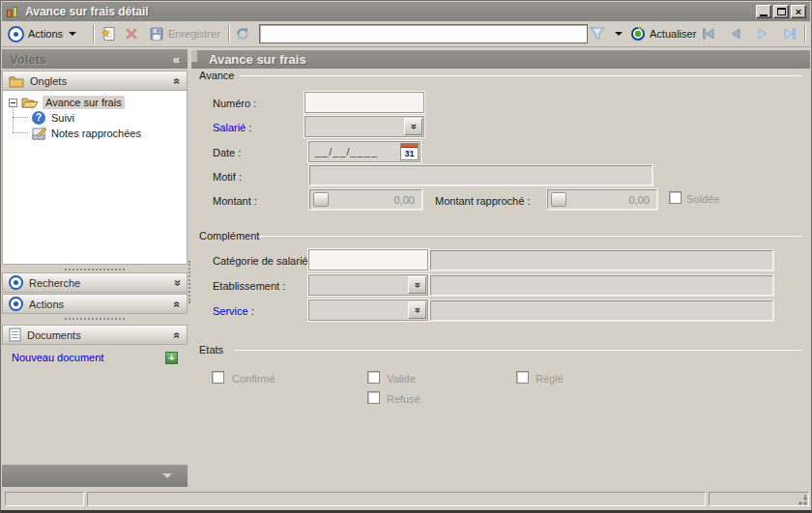  What do you see at coordinates (501, 60) in the screenshot?
I see `main-header: Avance sur frais` at bounding box center [501, 60].